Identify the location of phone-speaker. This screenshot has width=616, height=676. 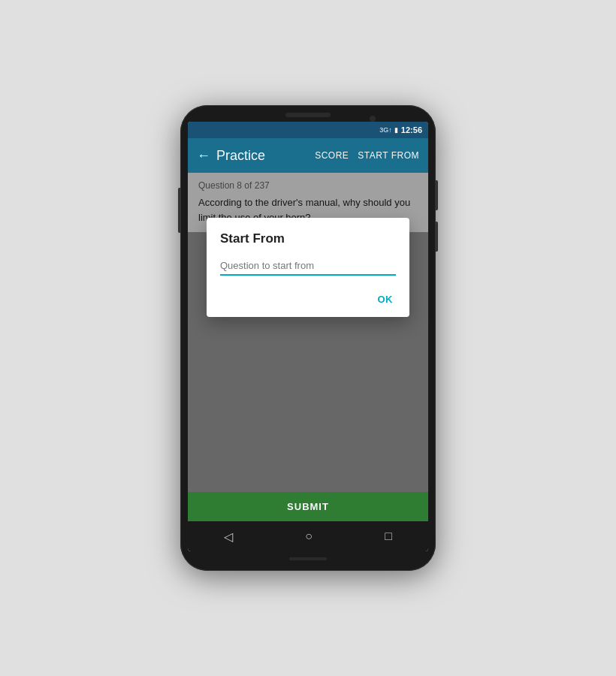
(308, 115).